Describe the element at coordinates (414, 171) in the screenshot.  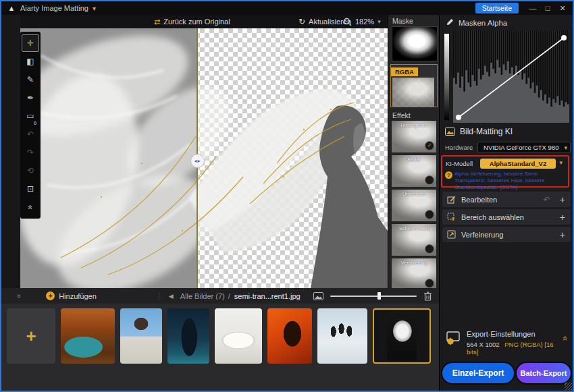
I see `effect-feder: Feder` at that location.